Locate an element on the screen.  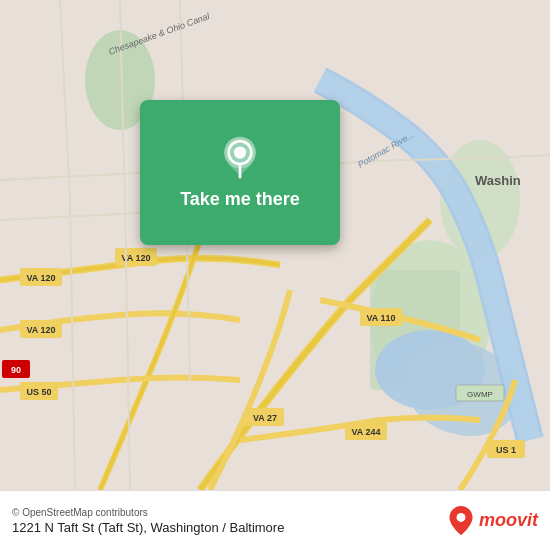
svg-text: GWMP is located at coordinates (480, 394).